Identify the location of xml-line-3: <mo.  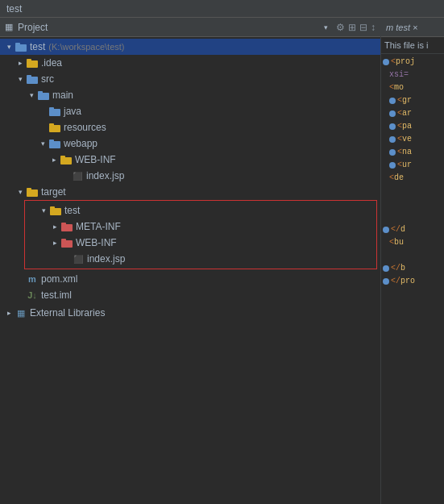
(413, 88).